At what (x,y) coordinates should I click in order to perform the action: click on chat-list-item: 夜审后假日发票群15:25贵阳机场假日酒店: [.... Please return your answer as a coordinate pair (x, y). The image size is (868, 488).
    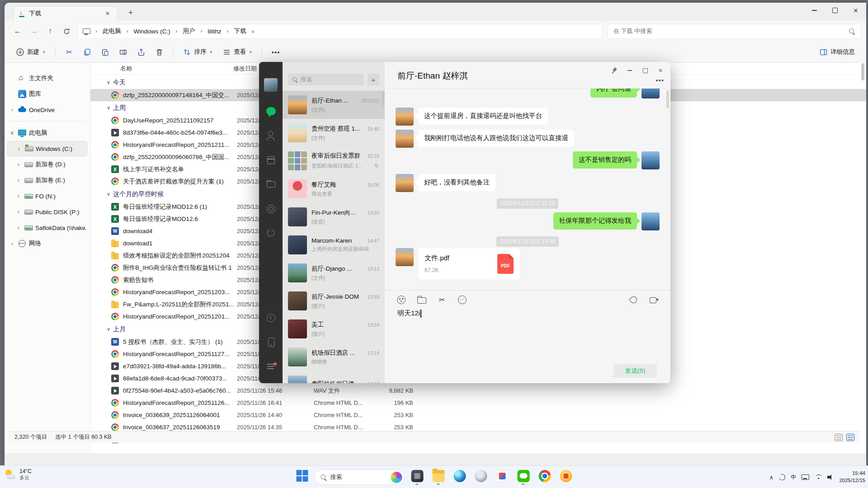
    Looking at the image, I should click on (334, 161).